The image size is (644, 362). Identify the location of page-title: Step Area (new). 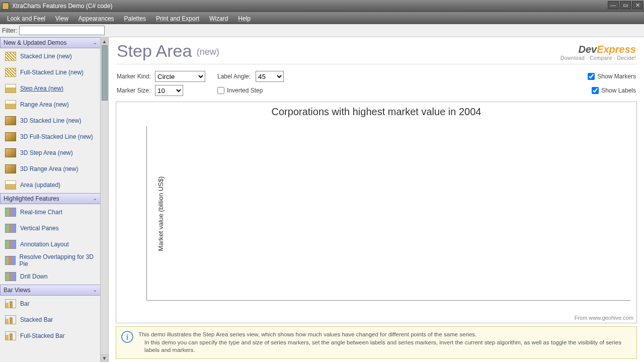
(168, 51).